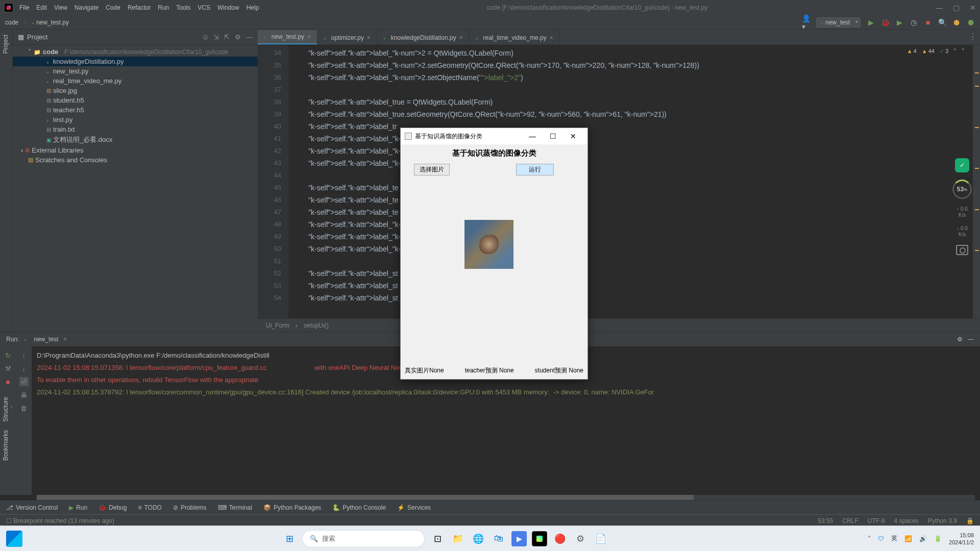 This screenshot has height=551, width=980. What do you see at coordinates (53, 22) in the screenshot?
I see `breadcrumb-file: new_test.py` at bounding box center [53, 22].